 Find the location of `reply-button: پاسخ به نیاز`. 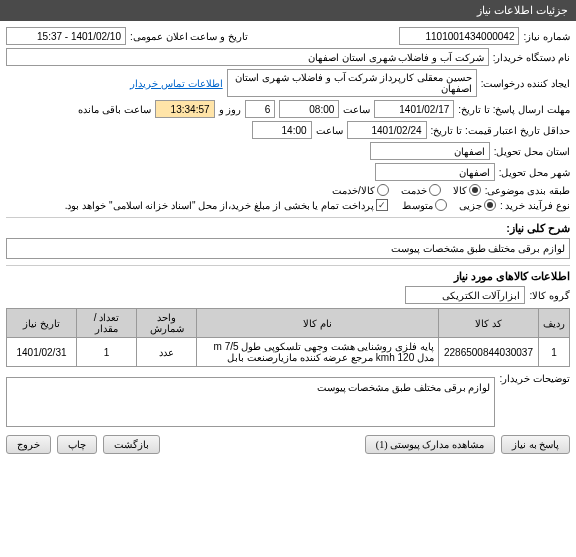

reply-button: پاسخ به نیاز is located at coordinates (536, 444).